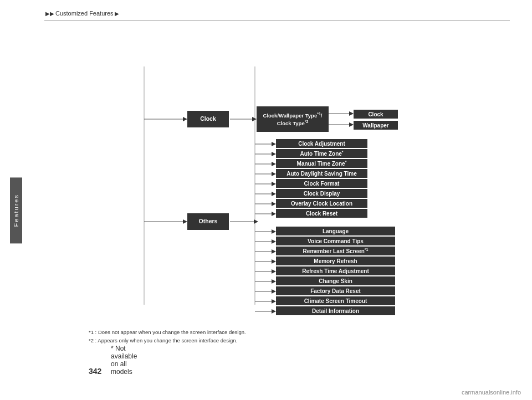 The width and height of the screenshot is (532, 400). Describe the element at coordinates (336, 271) in the screenshot. I see `refresh-time-item: Refresh Time Adjustment` at that location.